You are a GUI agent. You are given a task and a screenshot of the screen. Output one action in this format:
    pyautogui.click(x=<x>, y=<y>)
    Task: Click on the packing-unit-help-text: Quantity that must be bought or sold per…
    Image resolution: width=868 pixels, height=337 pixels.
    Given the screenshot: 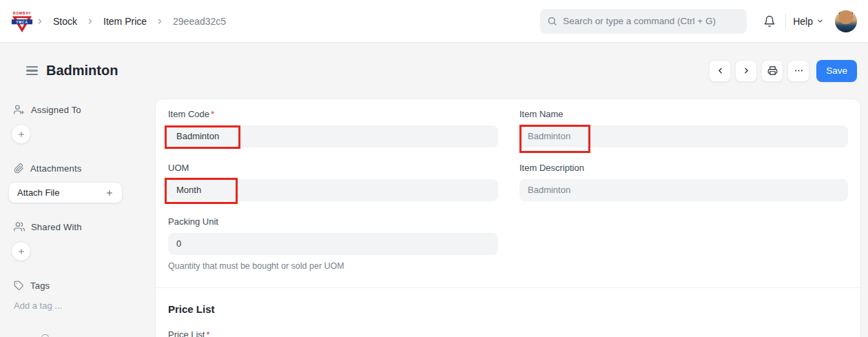 What is the action you would take?
    pyautogui.click(x=333, y=266)
    